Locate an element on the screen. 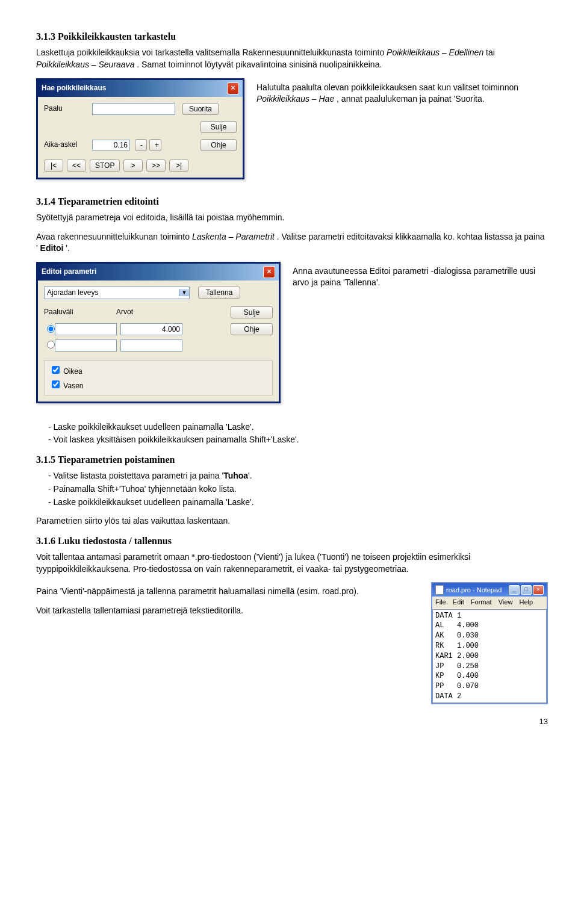 The image size is (578, 924). heading-316: 3.1.6 Luku tiedostosta / tallennus is located at coordinates (292, 541).